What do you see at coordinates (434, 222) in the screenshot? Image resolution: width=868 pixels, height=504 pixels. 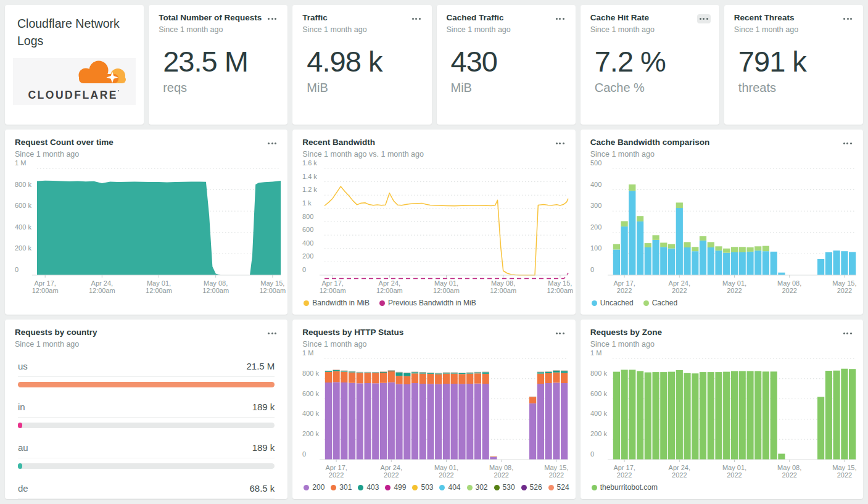 I see `panel-recent-bandwidth: Recent Bandwidth Since 1 month ago vs. 1…` at bounding box center [434, 222].